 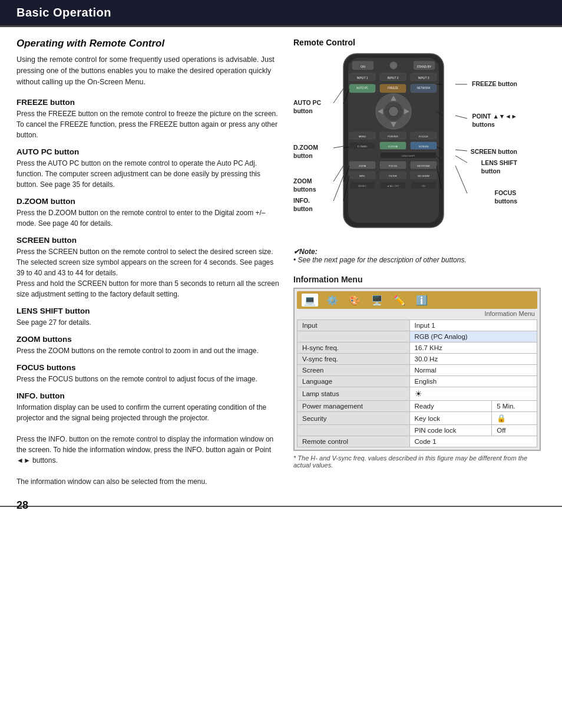 What do you see at coordinates (417, 383) in the screenshot?
I see `info-table: Input Input 1 RGB (PC Analog) H-sync fre…` at bounding box center [417, 383].